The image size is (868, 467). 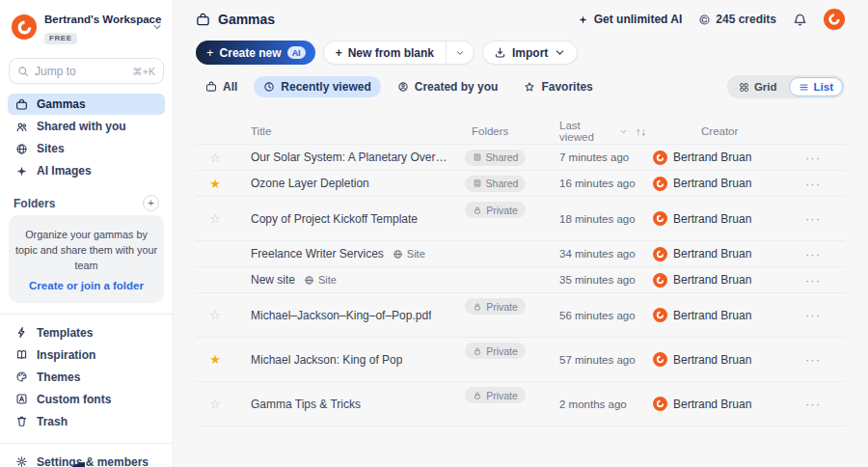 I want to click on table-row: ☆ Michael–Jackson–King–of–Pop.pdf Privat…, so click(x=521, y=316).